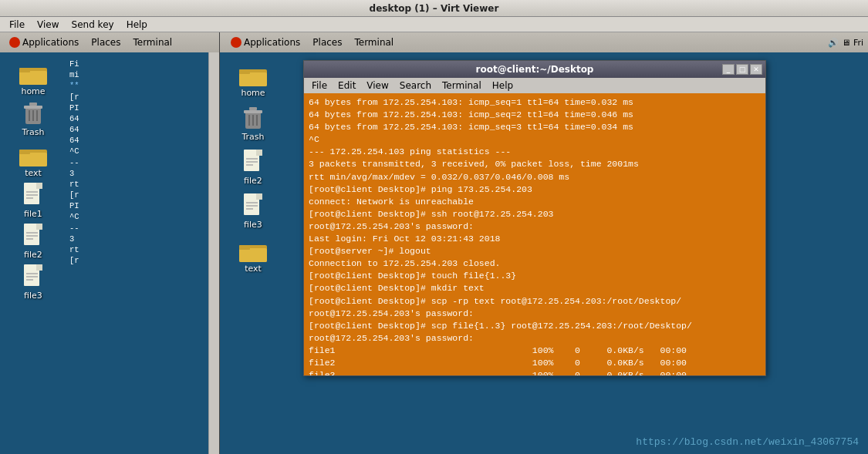 This screenshot has height=454, width=868. Describe the element at coordinates (535, 326) in the screenshot. I see `terminal-line: [root@client Desktop]# scp file{1..3} ro…` at that location.